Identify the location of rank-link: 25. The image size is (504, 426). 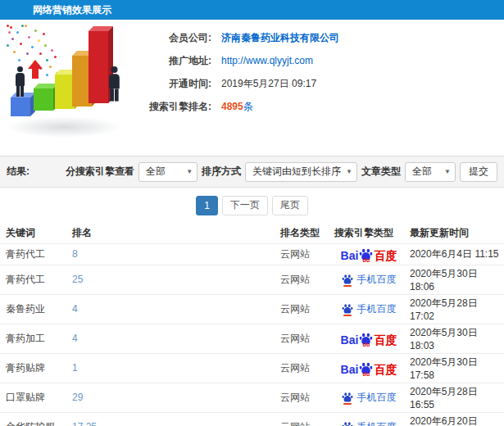
(77, 279).